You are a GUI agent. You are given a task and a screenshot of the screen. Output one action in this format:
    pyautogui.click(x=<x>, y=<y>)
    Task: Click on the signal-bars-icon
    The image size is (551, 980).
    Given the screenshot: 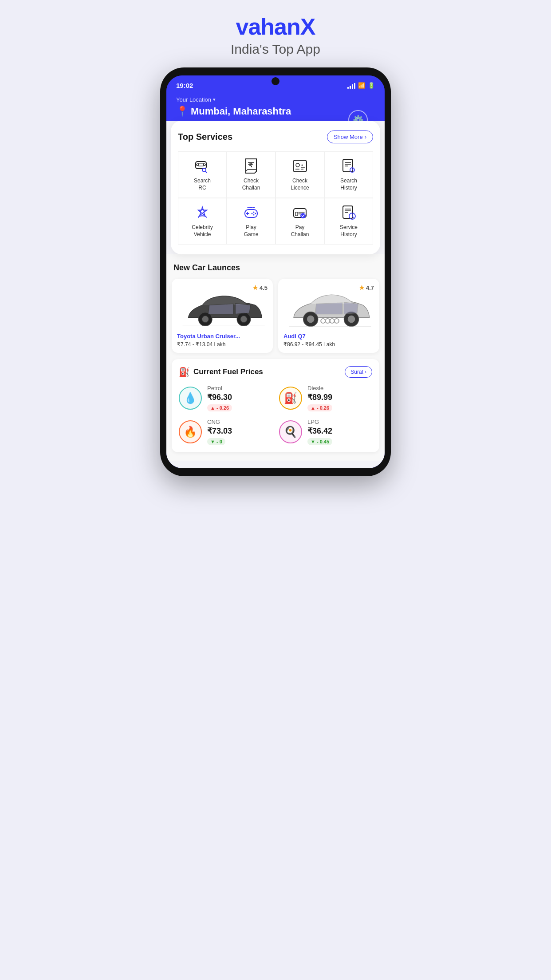 What is the action you would take?
    pyautogui.click(x=351, y=86)
    